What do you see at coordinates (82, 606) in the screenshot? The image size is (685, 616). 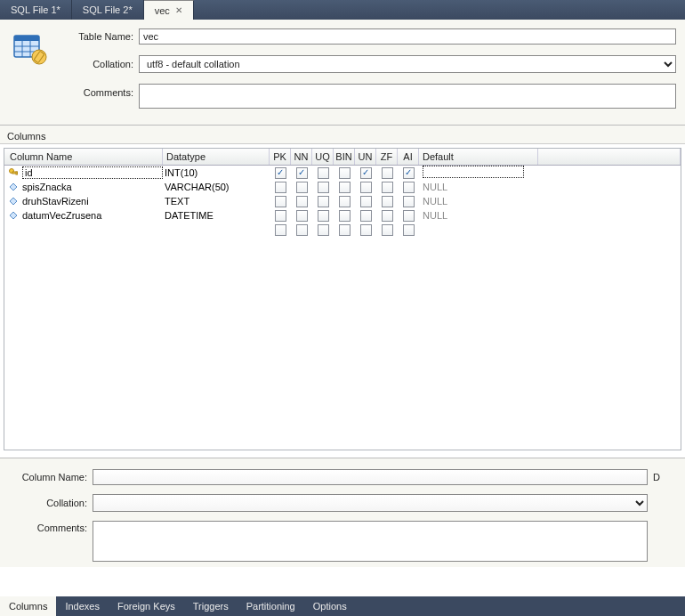 I see `bottom-tab-label: Indexes` at bounding box center [82, 606].